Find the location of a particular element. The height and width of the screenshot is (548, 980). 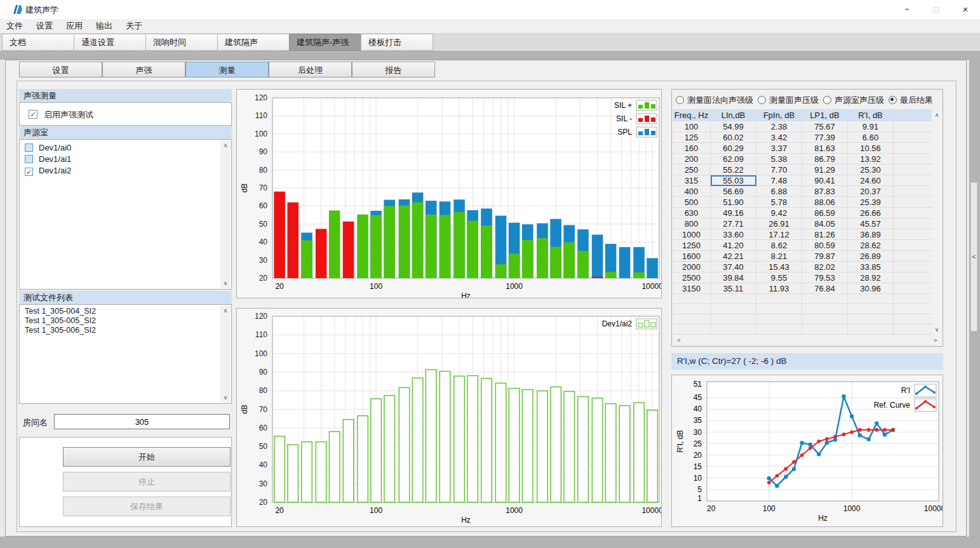

table-cell: 28.62 is located at coordinates (871, 245).